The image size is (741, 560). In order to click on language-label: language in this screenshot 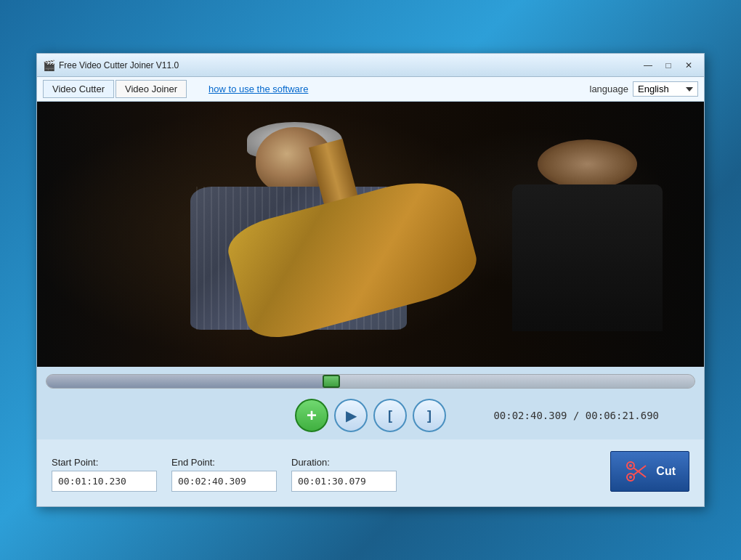, I will do `click(610, 89)`.